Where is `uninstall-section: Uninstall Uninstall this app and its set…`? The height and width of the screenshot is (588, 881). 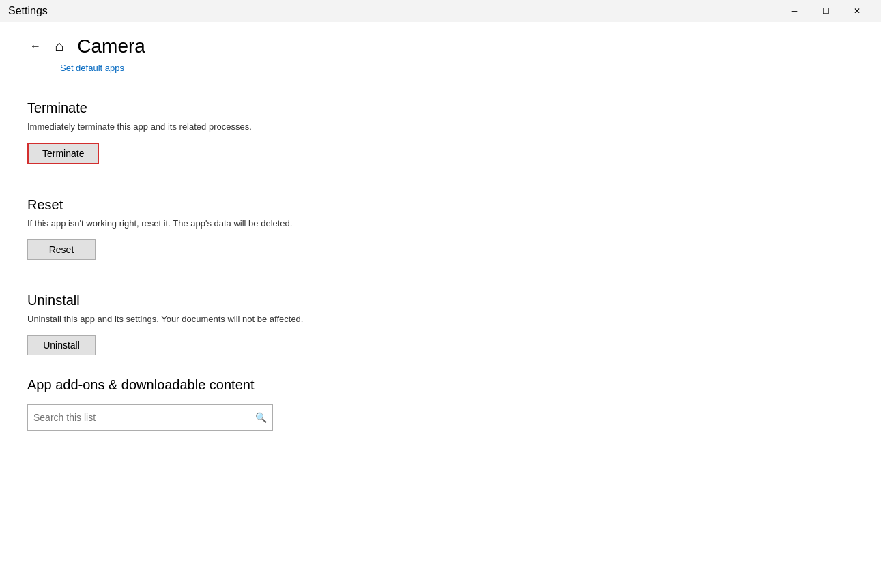 uninstall-section: Uninstall Uninstall this app and its set… is located at coordinates (441, 319).